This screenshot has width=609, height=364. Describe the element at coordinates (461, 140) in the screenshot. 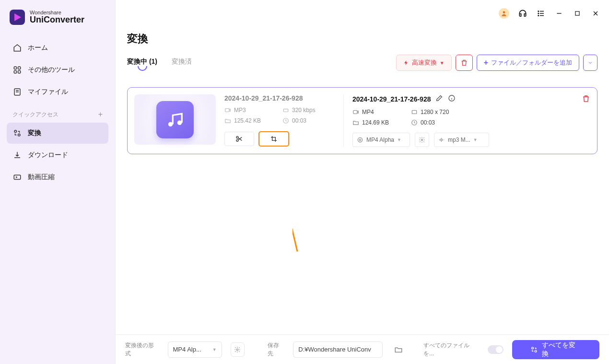

I see `audio-dropdown: mp3 M... ▼` at that location.